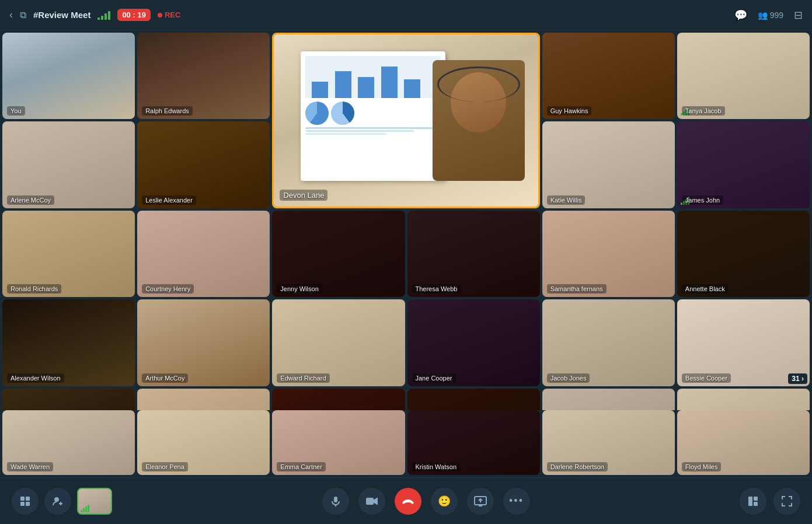 This screenshot has height=524, width=812. Describe the element at coordinates (95, 501) in the screenshot. I see `self-preview` at that location.